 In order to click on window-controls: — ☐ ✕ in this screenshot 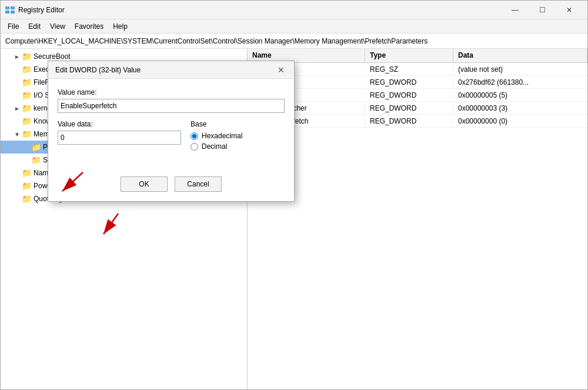, I will do `click(542, 10)`.